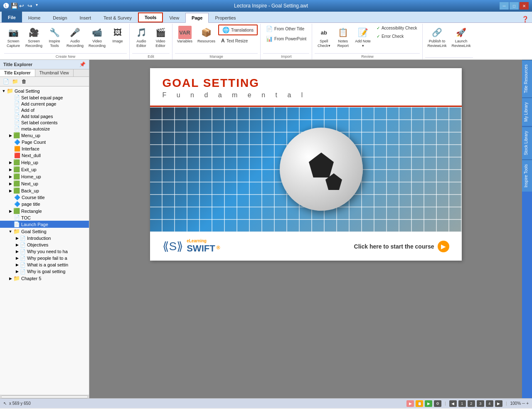  Describe the element at coordinates (31, 6) in the screenshot. I see `qat-redo: ↪` at that location.